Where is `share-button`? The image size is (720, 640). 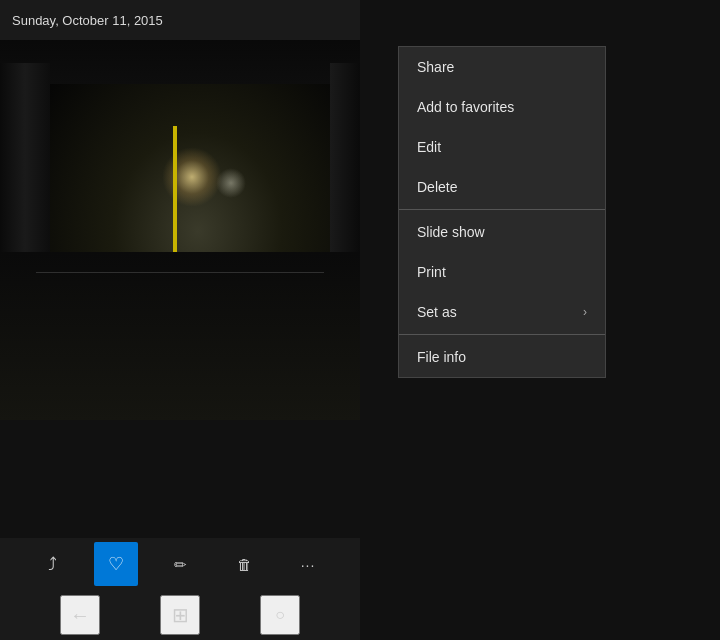 share-button is located at coordinates (52, 564).